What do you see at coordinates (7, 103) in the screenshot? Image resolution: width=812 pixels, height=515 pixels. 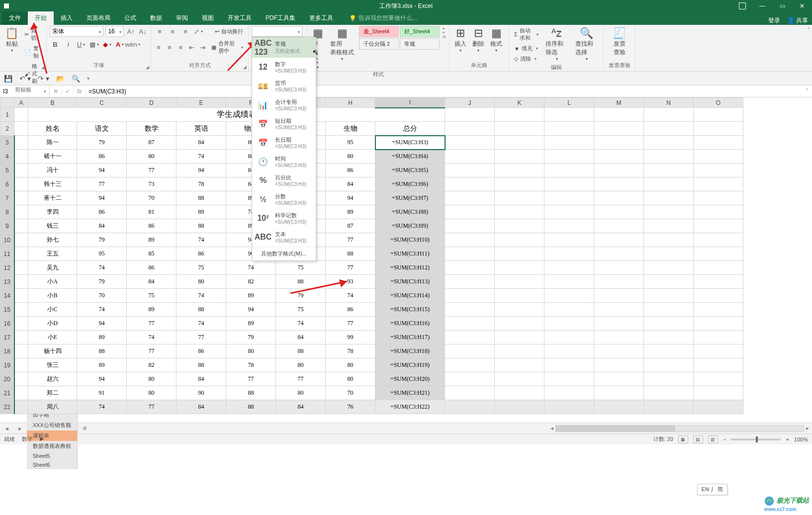 I see `select-all-corner` at bounding box center [7, 103].